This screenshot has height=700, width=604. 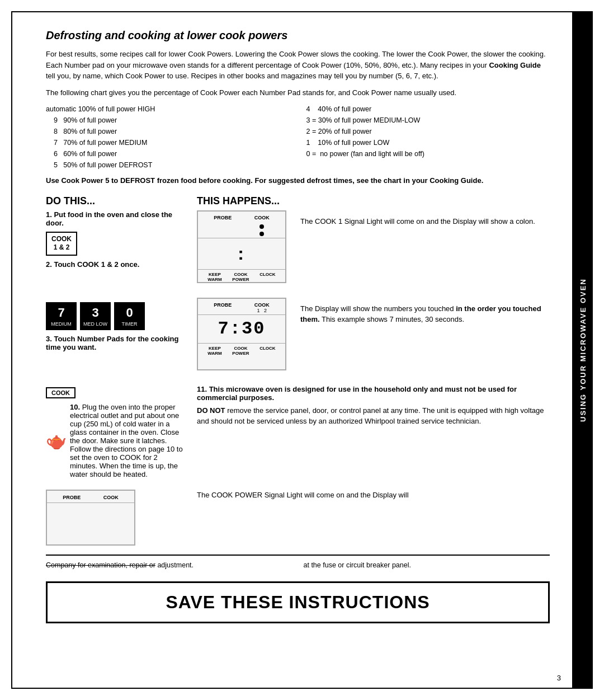 What do you see at coordinates (425, 314) in the screenshot?
I see `happens-3-text: The Display will show the numbers you to…` at bounding box center [425, 314].